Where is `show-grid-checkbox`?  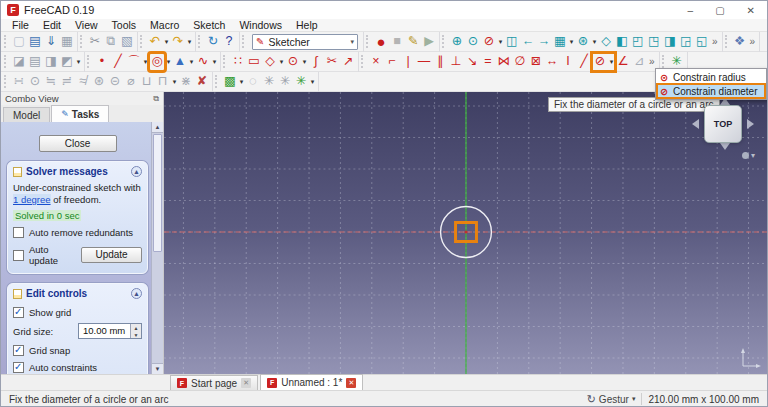 show-grid-checkbox is located at coordinates (18, 312).